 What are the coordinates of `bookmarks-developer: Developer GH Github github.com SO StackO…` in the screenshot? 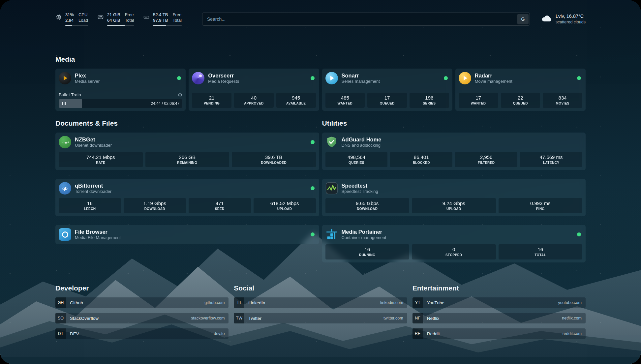 It's located at (142, 314).